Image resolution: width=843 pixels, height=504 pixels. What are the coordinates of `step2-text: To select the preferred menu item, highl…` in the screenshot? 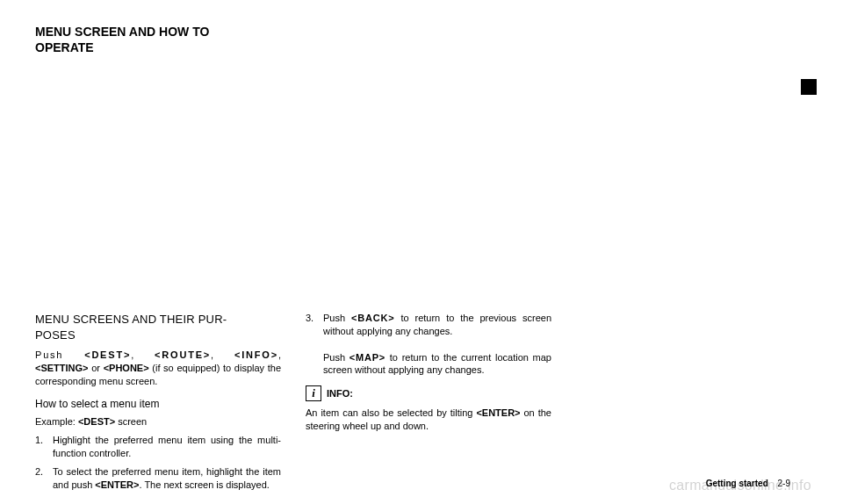 It's located at (167, 479).